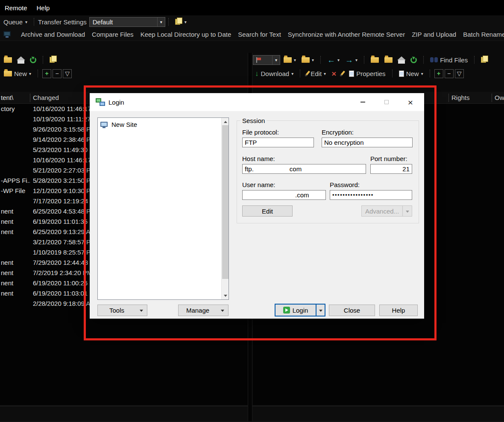 Image resolution: width=504 pixels, height=422 pixels. I want to click on triangle-down-icon, so click(141, 310).